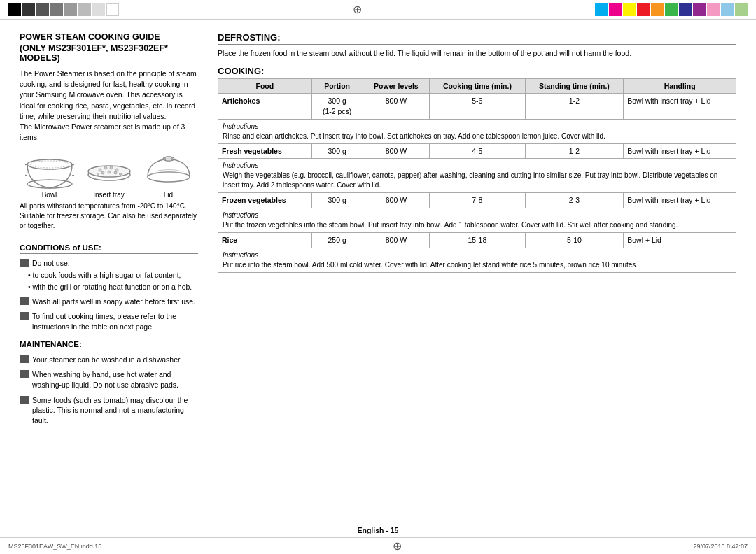 This screenshot has height=554, width=756. Describe the element at coordinates (115, 379) in the screenshot. I see `maintenance-text-2: When washing by hand, use hot water and …` at that location.